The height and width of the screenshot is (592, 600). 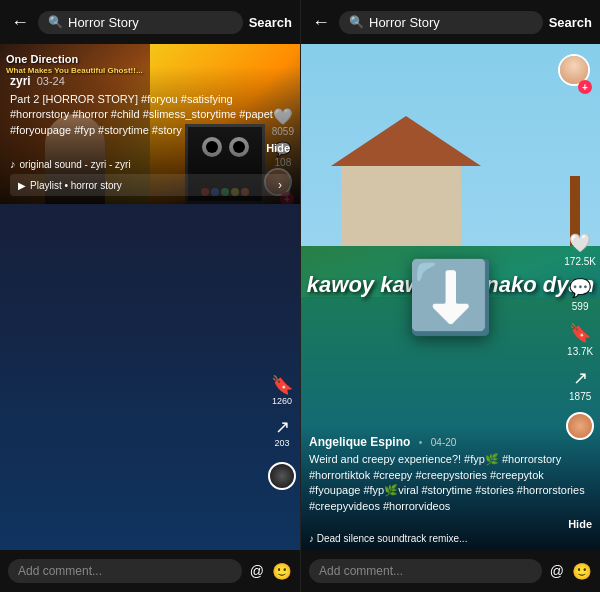 I want to click on right-back-button: ←, so click(x=321, y=22).